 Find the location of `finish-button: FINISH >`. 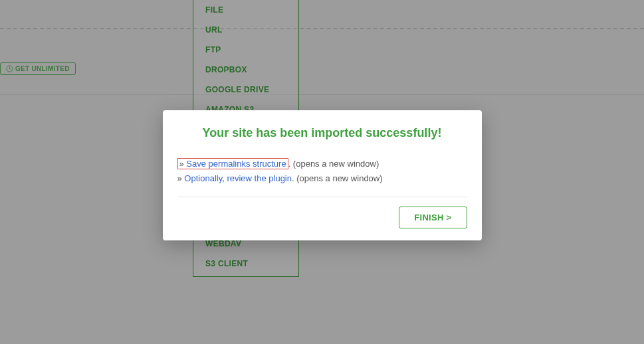

finish-button: FINISH > is located at coordinates (433, 218).